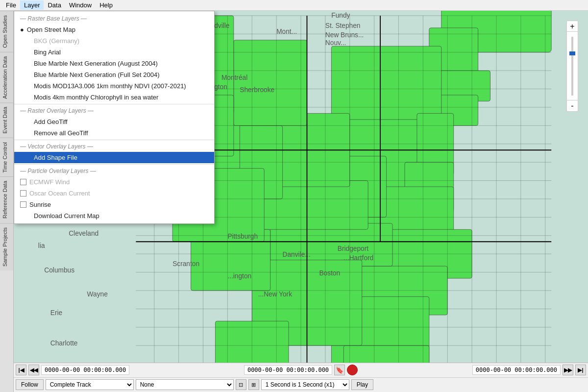 The width and height of the screenshot is (588, 392). Describe the element at coordinates (21, 370) in the screenshot. I see `nav-first-button: |◀` at that location.